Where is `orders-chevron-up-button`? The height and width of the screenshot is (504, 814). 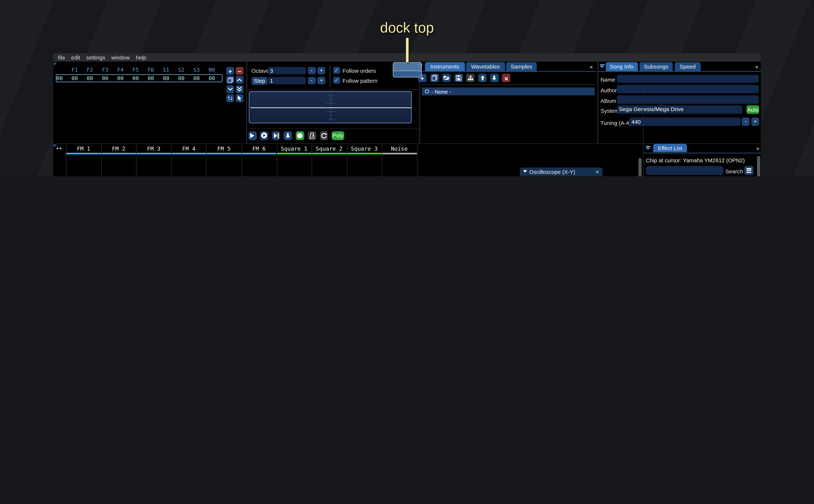 orders-chevron-up-button is located at coordinates (239, 80).